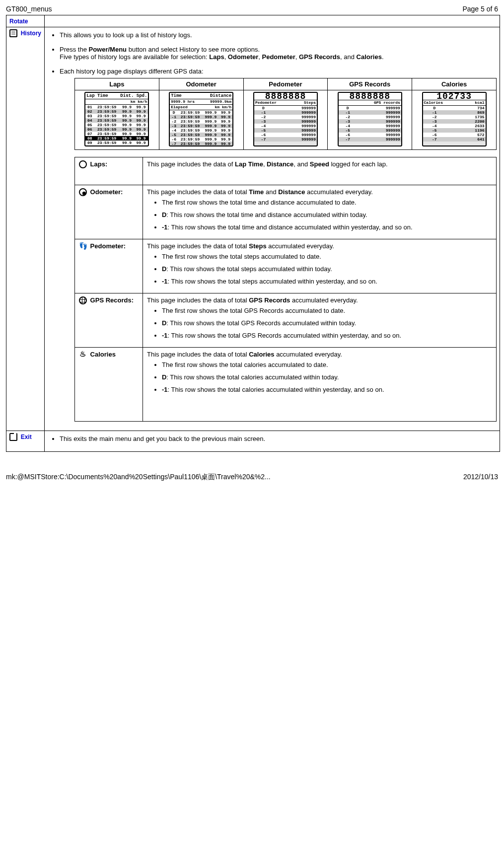 This screenshot has height=868, width=504. What do you see at coordinates (327, 389) in the screenshot?
I see `list-item: -1: This row shows the total calories ac…` at bounding box center [327, 389].